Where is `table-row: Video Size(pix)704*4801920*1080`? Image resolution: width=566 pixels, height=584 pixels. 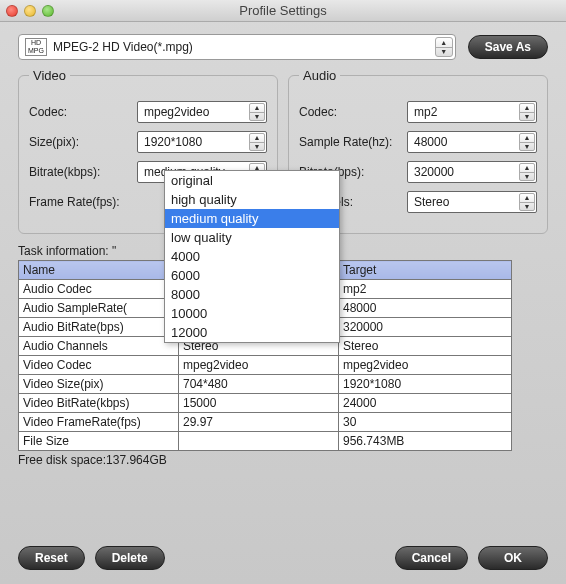
table-row: Video Size(pix)704*4801920*1080 is located at coordinates (266, 384).